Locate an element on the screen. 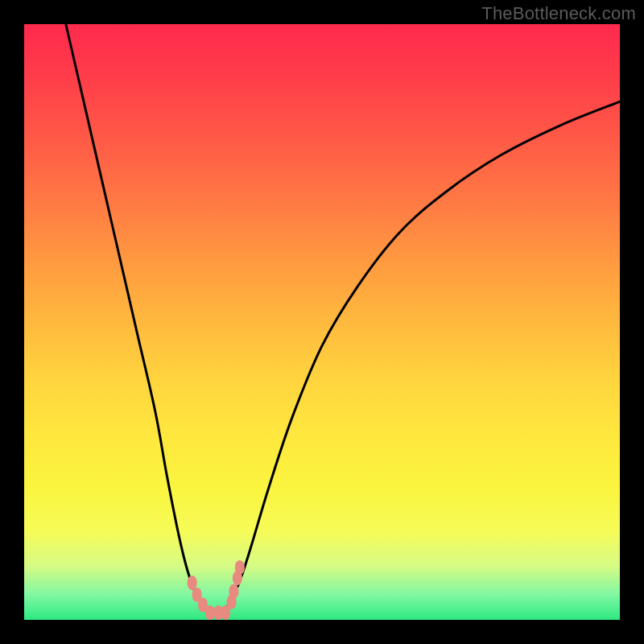  watermark-text: TheBottleneck.com is located at coordinates (559, 14).